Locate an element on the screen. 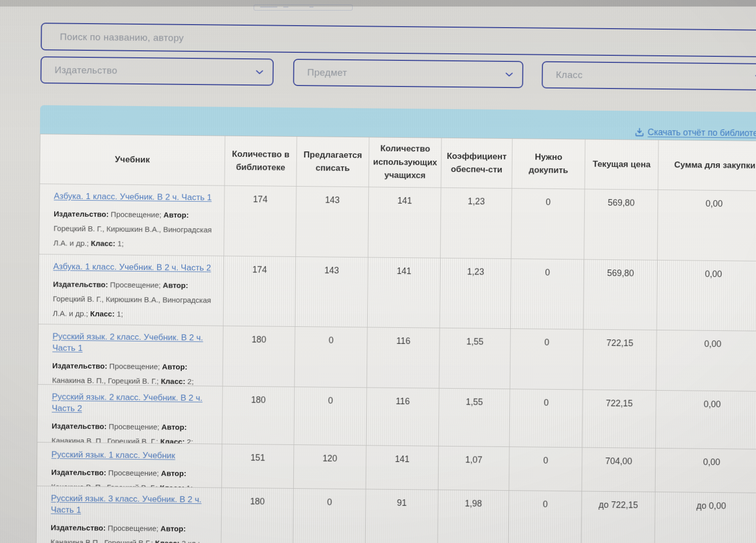 The image size is (756, 543). column-header-need-buy: Нужно докупить is located at coordinates (549, 164).